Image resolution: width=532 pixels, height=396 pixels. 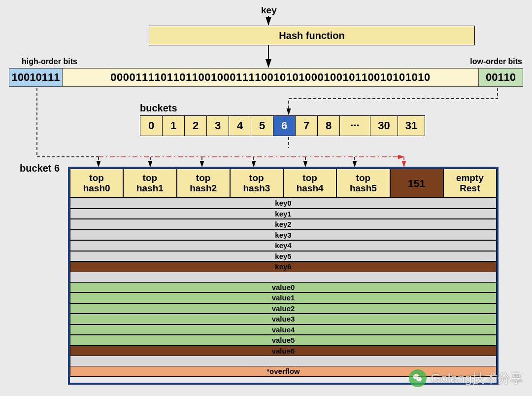 I want to click on value-row-6: value6, so click(x=283, y=351).